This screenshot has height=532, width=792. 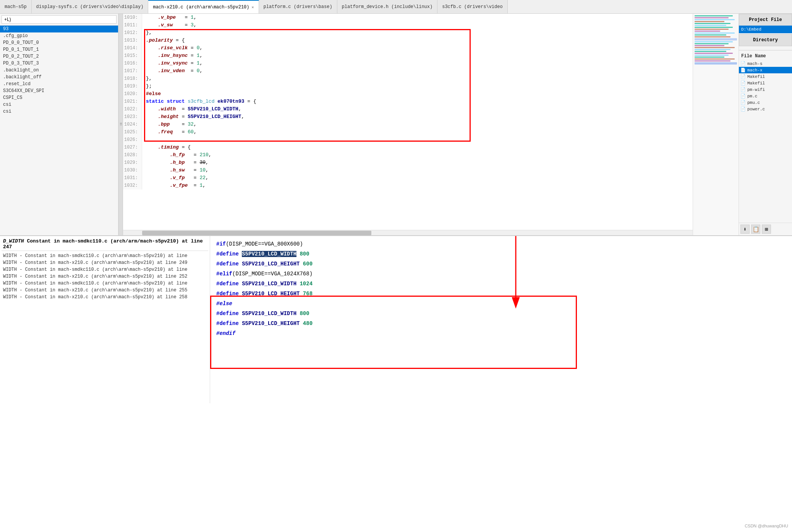 I want to click on search-input, so click(x=59, y=19).